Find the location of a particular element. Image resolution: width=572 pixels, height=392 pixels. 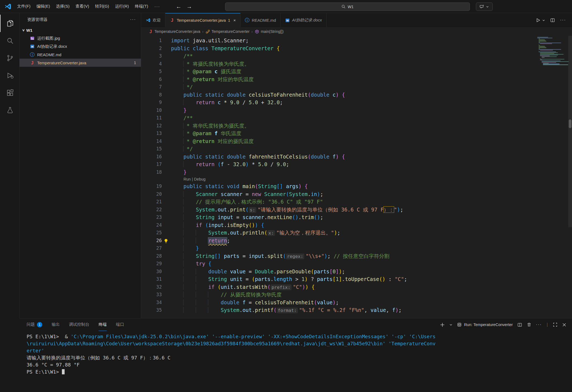

tab-README.md: ⓘREADME.md is located at coordinates (261, 20).